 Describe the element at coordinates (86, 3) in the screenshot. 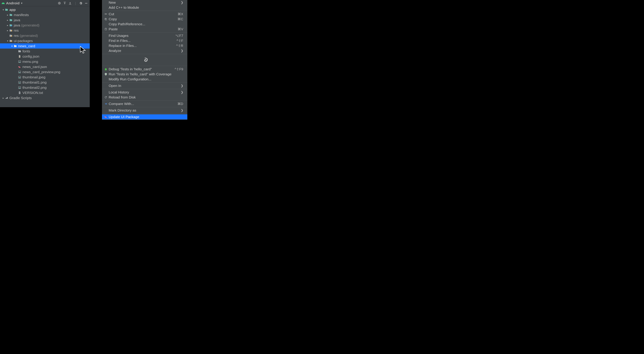

I see `hide-panel-icon` at that location.